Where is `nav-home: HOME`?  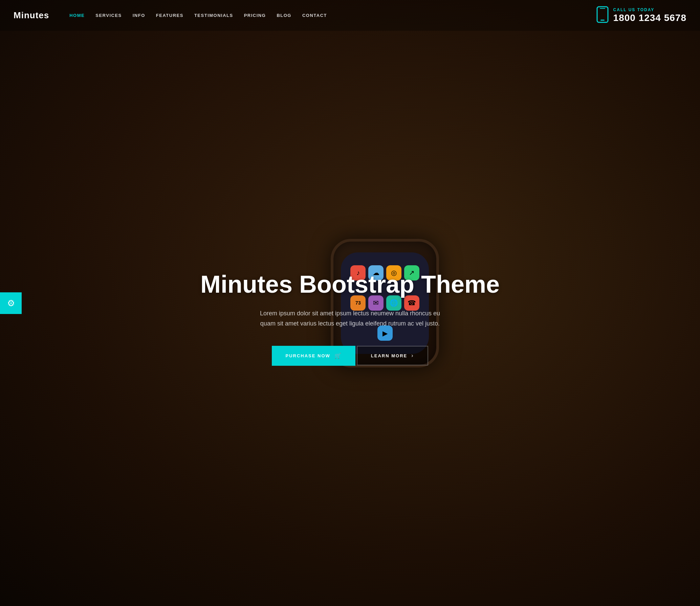 nav-home: HOME is located at coordinates (77, 16).